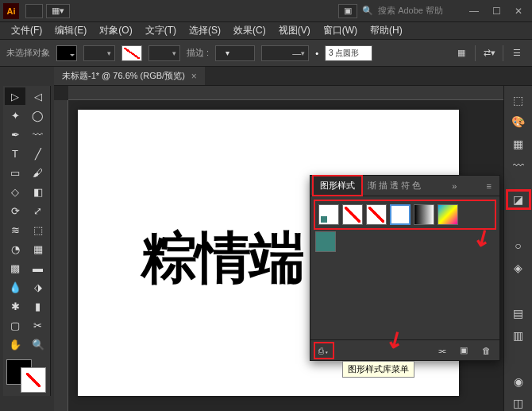  Describe the element at coordinates (15, 230) in the screenshot. I see `tool-width: ≋` at that location.